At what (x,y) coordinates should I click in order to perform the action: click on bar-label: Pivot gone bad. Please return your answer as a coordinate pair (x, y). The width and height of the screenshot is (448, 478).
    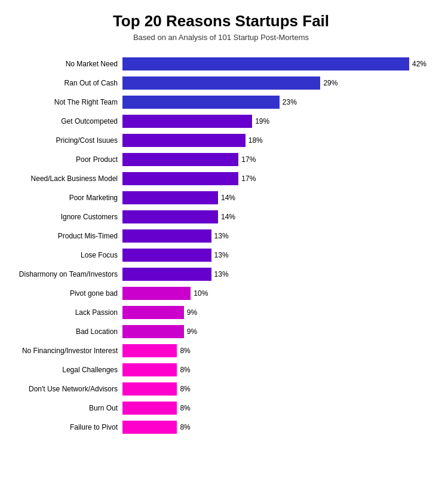
    Looking at the image, I should click on (65, 293).